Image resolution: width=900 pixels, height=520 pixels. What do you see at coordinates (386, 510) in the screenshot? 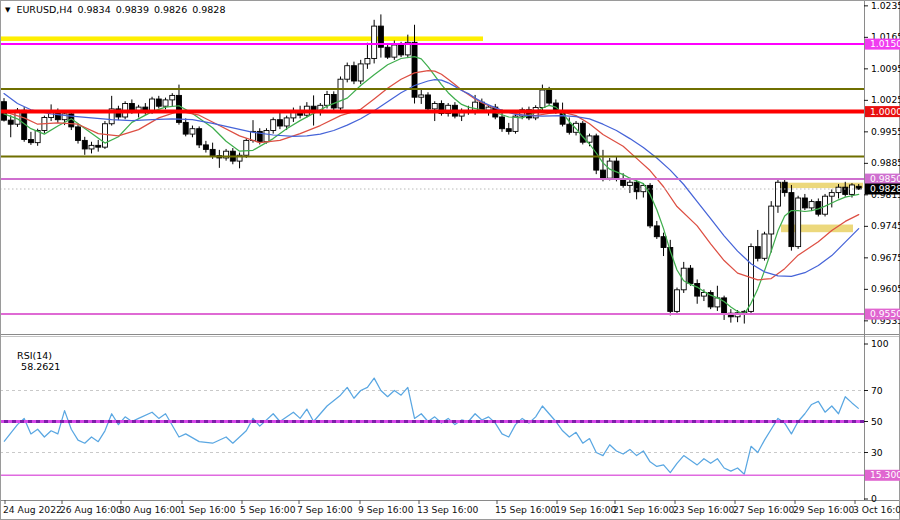
I see `time-tick-label: 9 Sep 16:00` at bounding box center [386, 510].